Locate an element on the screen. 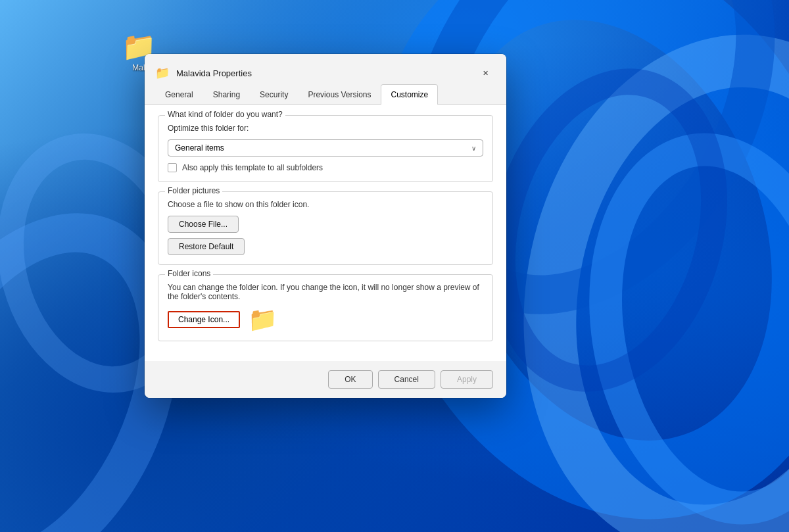  tab-customize: Customize is located at coordinates (409, 95).